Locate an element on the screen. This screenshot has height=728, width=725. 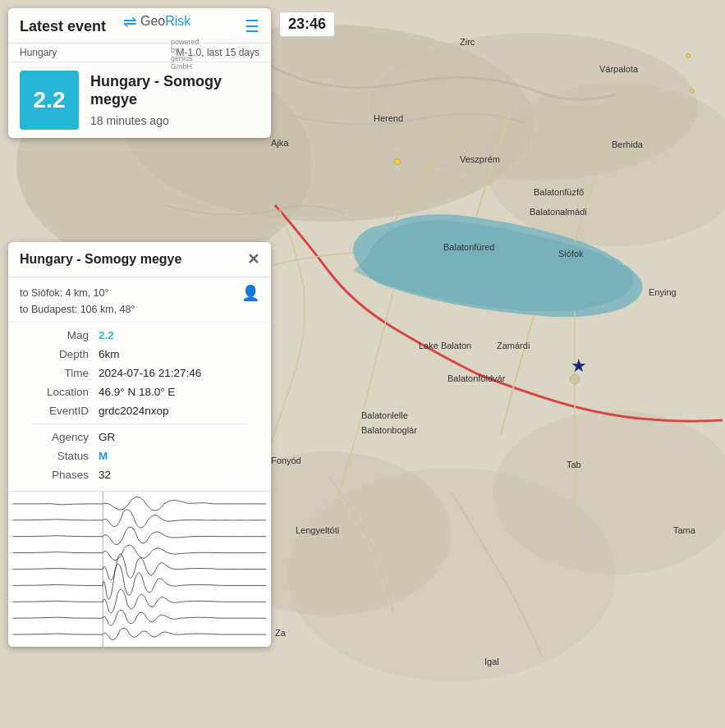
latest-event-title: Latest event is located at coordinates (62, 26).